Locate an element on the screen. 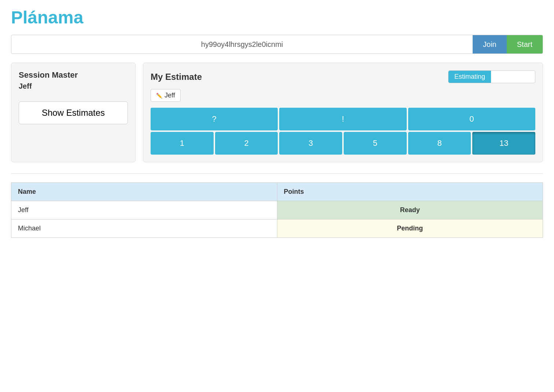 This screenshot has height=392, width=554. estimating-badge: Estimating is located at coordinates (470, 77).